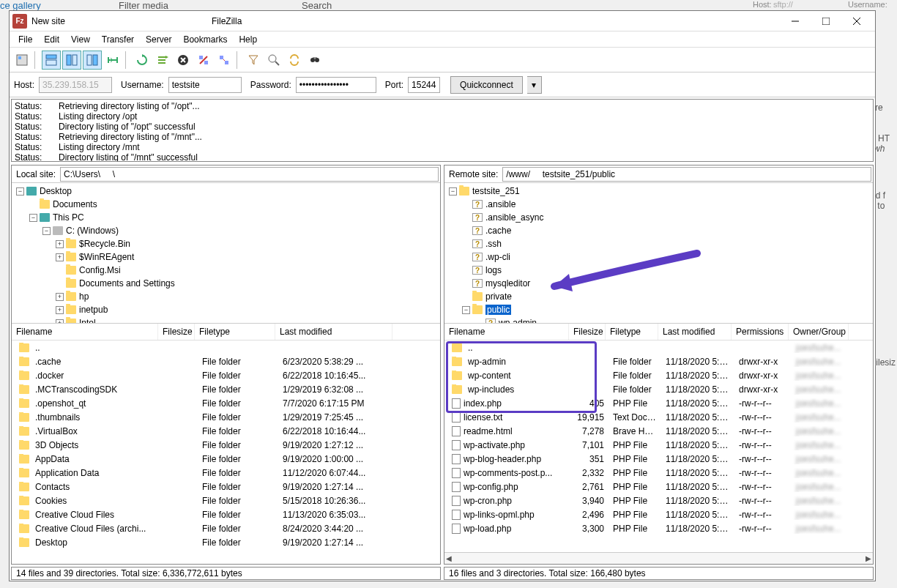 This screenshot has height=588, width=897. Describe the element at coordinates (424, 85) in the screenshot. I see `port-input` at that location.